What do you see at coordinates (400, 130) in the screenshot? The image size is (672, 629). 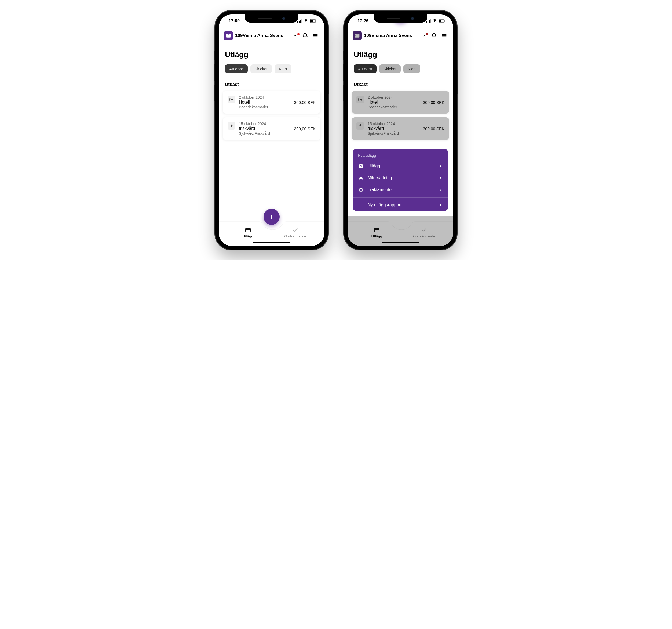 I see `modal-overlay` at bounding box center [400, 130].